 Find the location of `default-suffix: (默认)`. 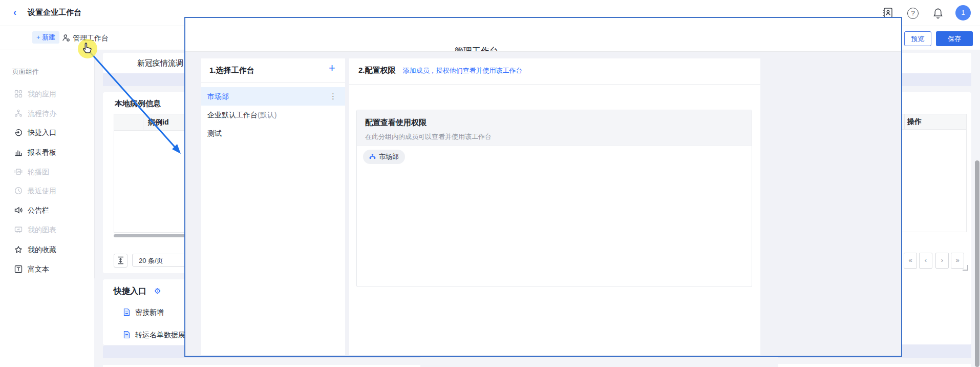

default-suffix: (默认) is located at coordinates (267, 115).